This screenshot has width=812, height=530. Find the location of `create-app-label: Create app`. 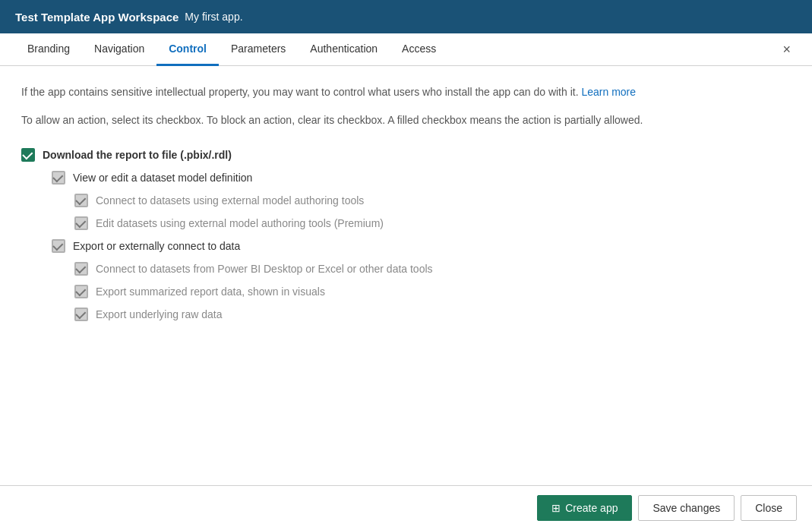

create-app-label: Create app is located at coordinates (591, 508).